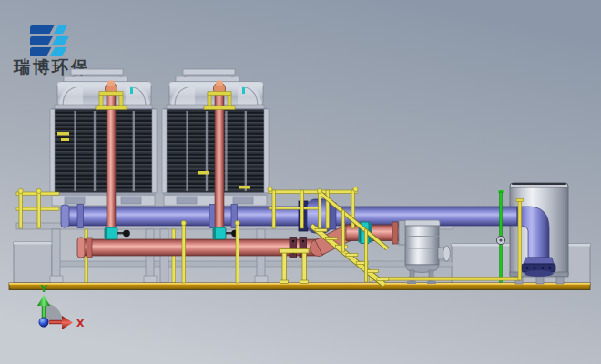  Describe the element at coordinates (402, 233) in the screenshot. I see `vessel-inlet-flange` at that location.